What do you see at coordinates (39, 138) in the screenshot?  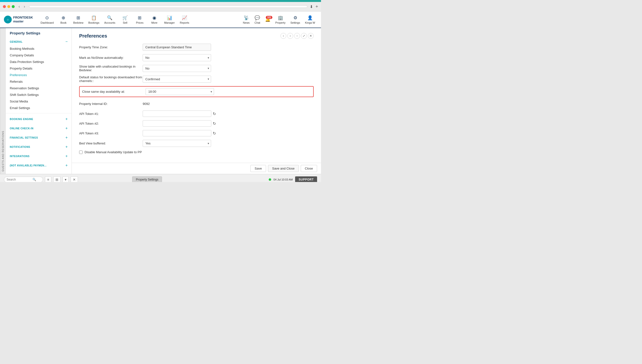 I see `financial-header: FINANCIAL SETTINGS +` at bounding box center [39, 138].